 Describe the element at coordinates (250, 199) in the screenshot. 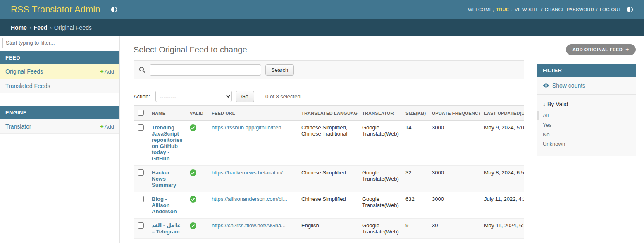

I see `feed-url-link: https://allisonanderson.com/bl...` at that location.